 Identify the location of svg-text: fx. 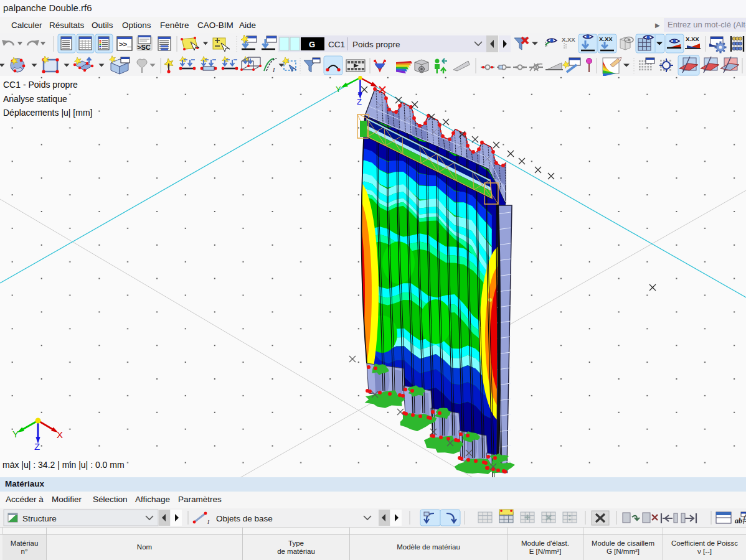
(745, 519).